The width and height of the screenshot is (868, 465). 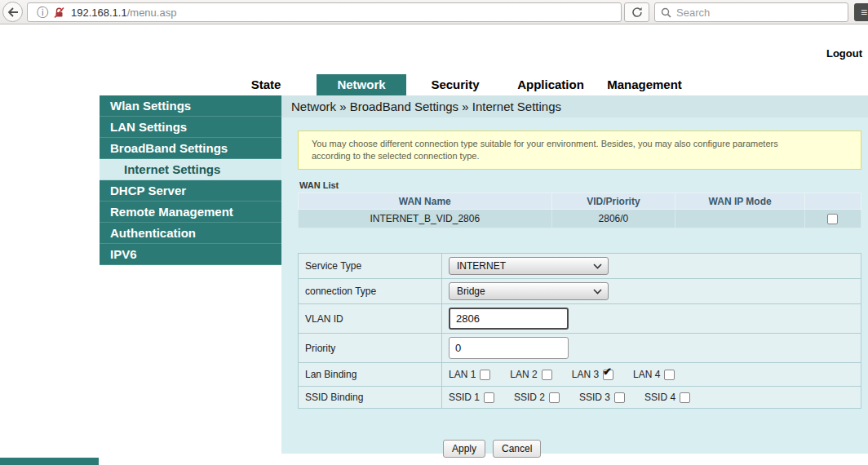 I want to click on wan-select-cell, so click(x=832, y=219).